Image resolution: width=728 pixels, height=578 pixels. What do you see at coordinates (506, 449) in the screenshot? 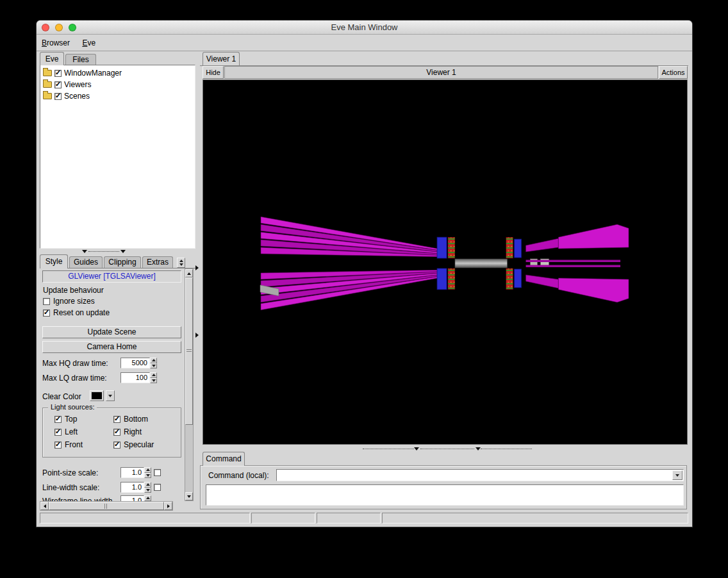
I see `splitter-dots` at bounding box center [506, 449].